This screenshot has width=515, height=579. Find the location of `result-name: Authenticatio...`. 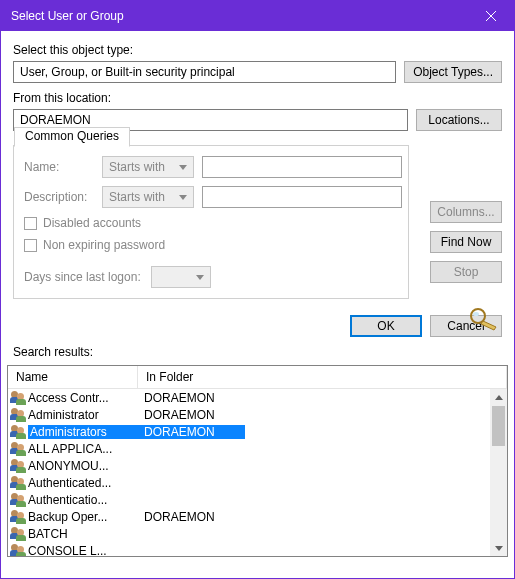

result-name: Authenticatio... is located at coordinates (84, 500).